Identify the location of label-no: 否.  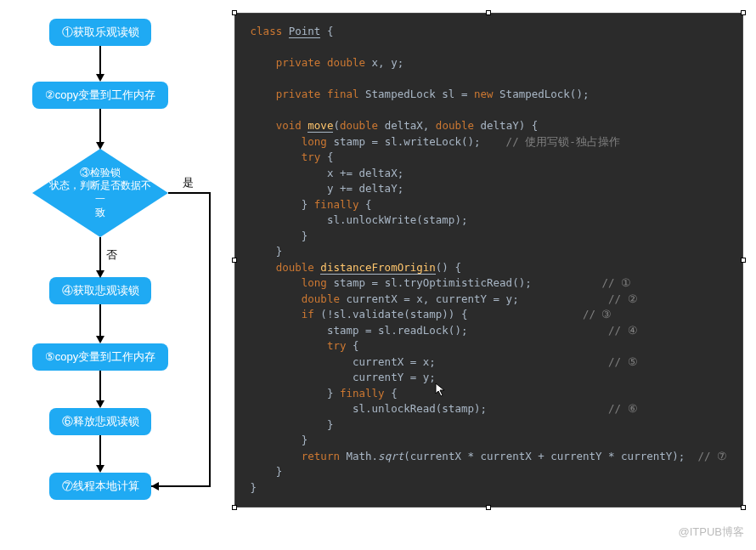
(112, 255).